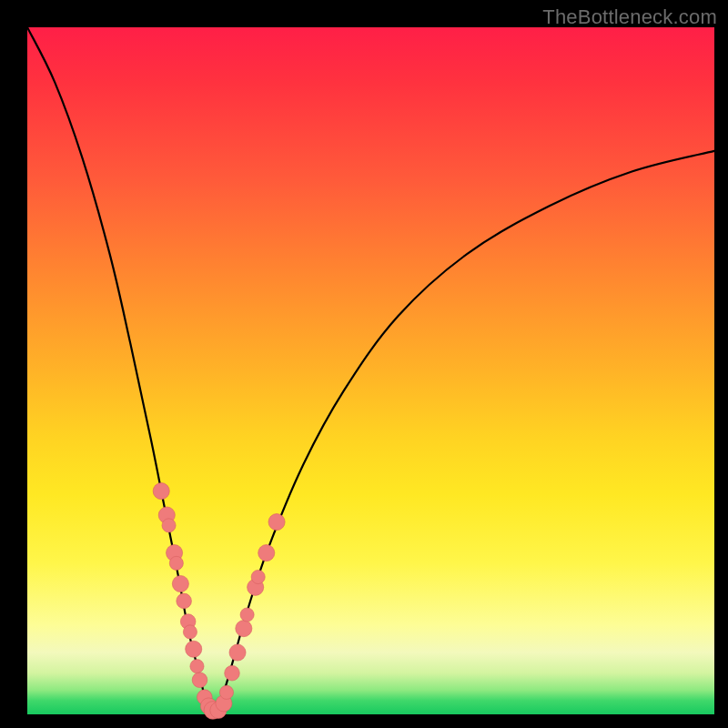  Describe the element at coordinates (630, 17) in the screenshot. I see `watermark-text: TheBottleneck.com` at that location.